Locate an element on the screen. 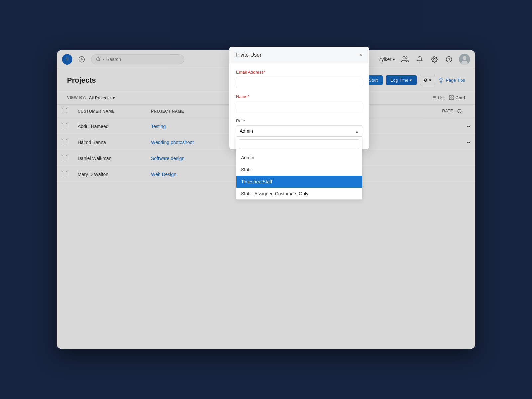  role-form-group: Role Admin AdminStaffTimesheetStaffStaff… is located at coordinates (299, 128).